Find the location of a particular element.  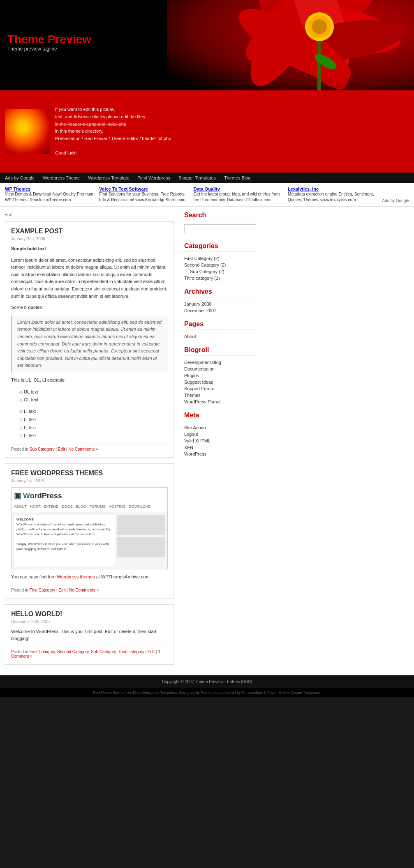

post-footer-cat-link: Sub Category is located at coordinates (42, 449).